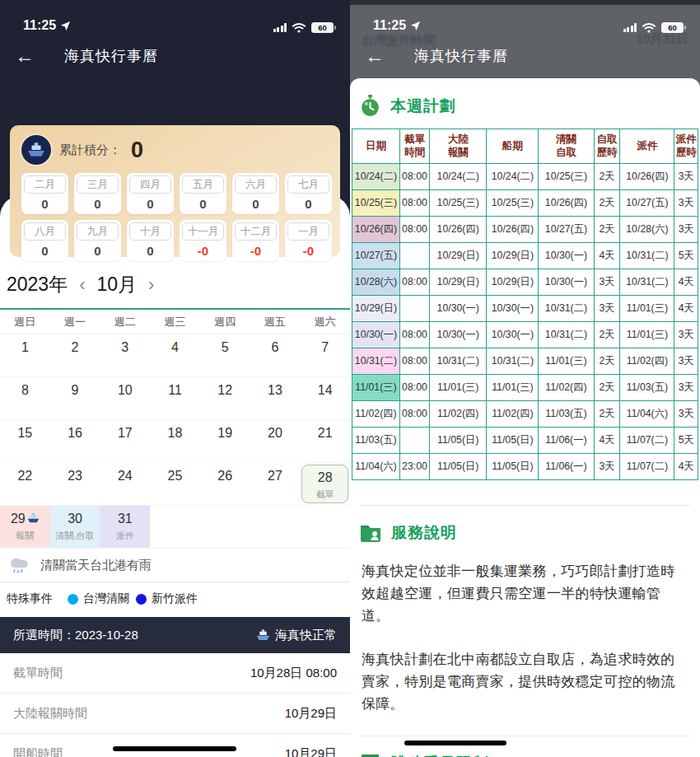 The width and height of the screenshot is (700, 757). I want to click on day-number: 27, so click(275, 476).